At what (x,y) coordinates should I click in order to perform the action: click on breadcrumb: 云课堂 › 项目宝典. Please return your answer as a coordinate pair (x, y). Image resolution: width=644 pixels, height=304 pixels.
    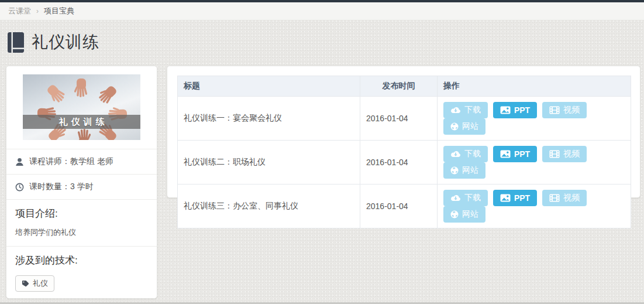
    Looking at the image, I should click on (322, 12).